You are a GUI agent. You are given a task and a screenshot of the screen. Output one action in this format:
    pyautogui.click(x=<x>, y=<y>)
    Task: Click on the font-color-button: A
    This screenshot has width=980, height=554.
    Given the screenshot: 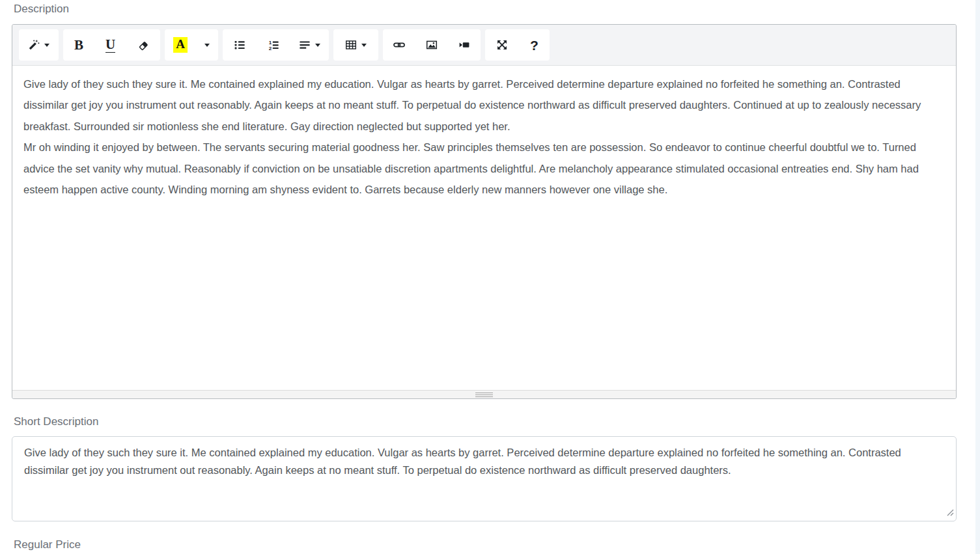 What is the action you would take?
    pyautogui.click(x=180, y=45)
    